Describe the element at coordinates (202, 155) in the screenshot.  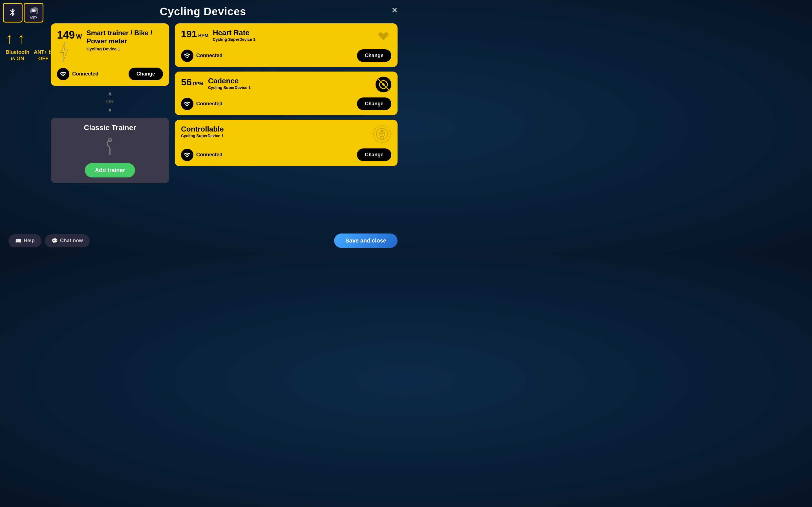
I see `controllable-connected-row: Connected` at that location.